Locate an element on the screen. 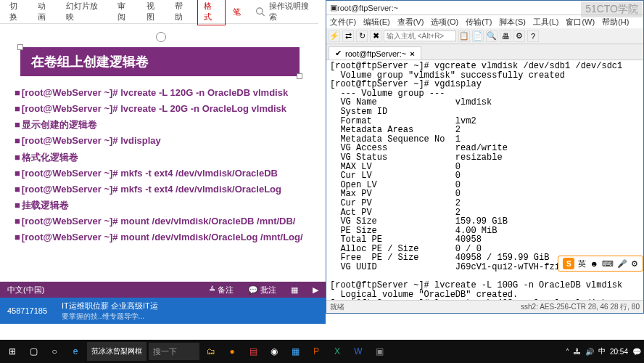  disconnect-icon: ✖ is located at coordinates (376, 36).